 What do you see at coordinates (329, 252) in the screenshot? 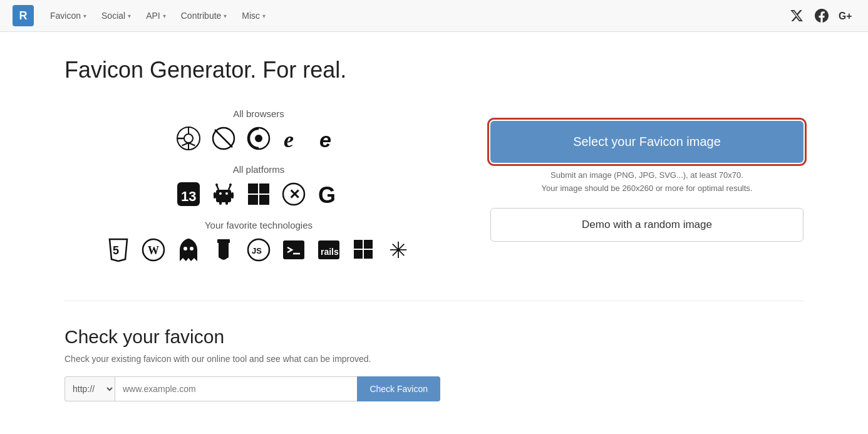
I see `svg-text: rails` at bounding box center [329, 252].